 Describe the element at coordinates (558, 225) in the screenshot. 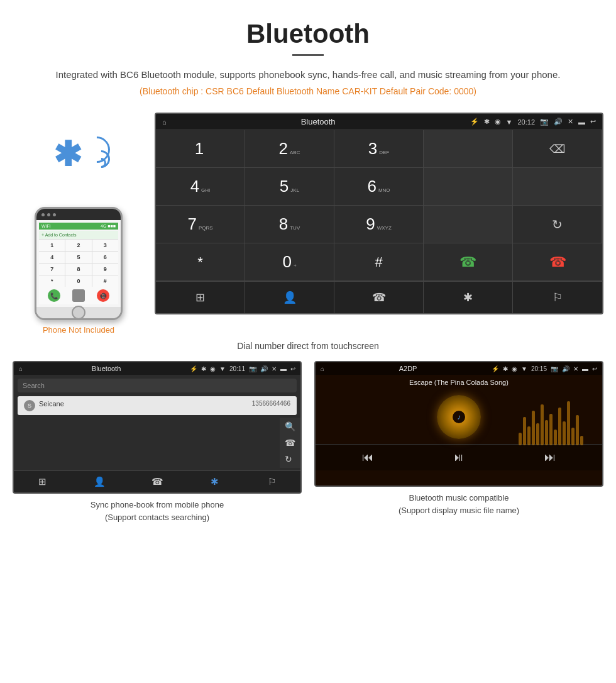

I see `dial-refresh: ↻` at that location.